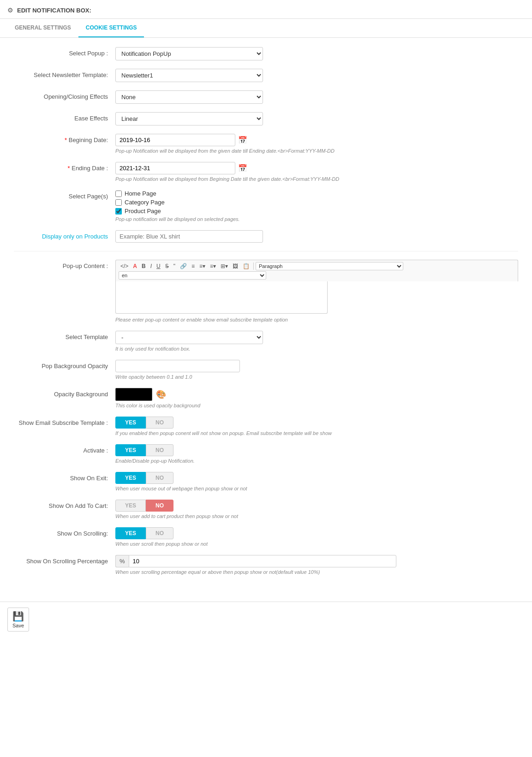 This screenshot has width=532, height=757. What do you see at coordinates (160, 450) in the screenshot?
I see `activate-no-btn: NO` at bounding box center [160, 450].